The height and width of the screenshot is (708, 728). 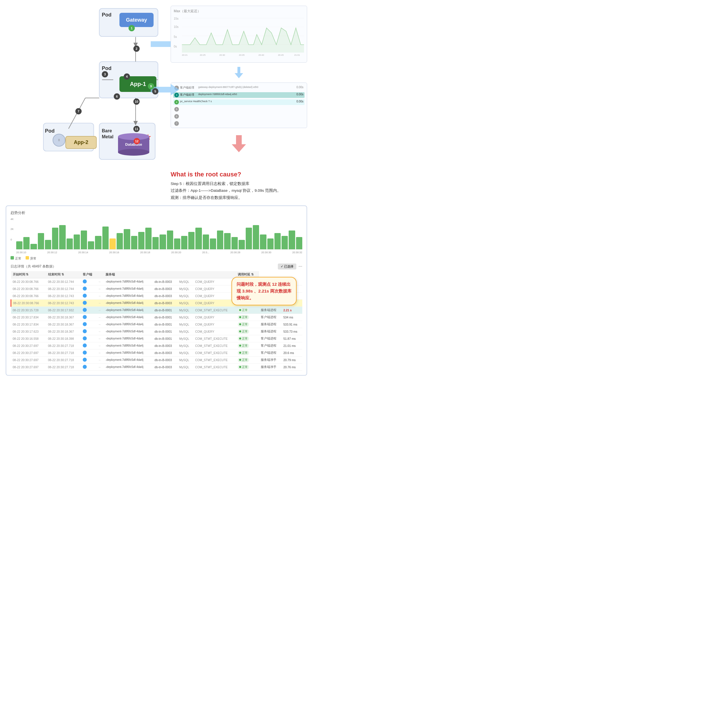 What do you see at coordinates (64, 310) in the screenshot?
I see `cell-end: 08-22 20:30:17.932` at bounding box center [64, 310].